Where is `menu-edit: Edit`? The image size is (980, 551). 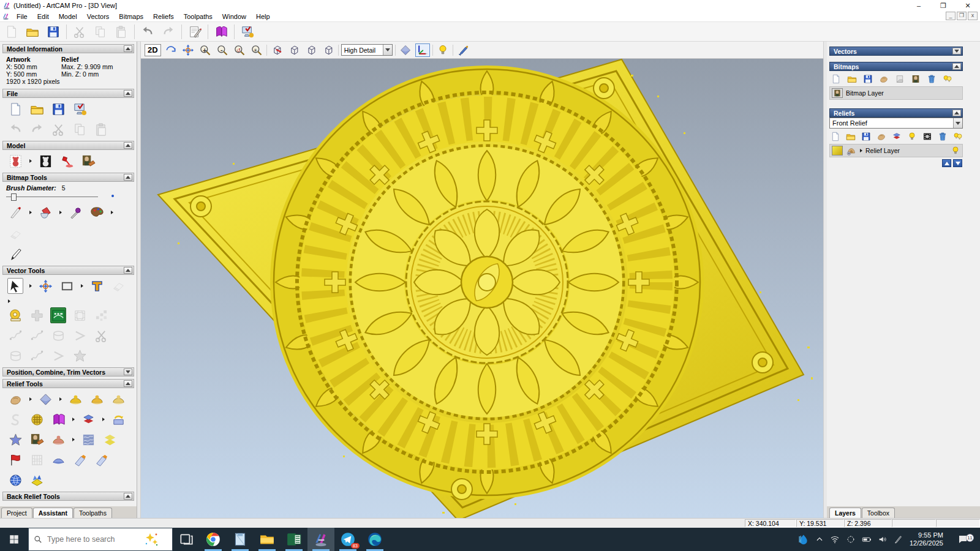 menu-edit: Edit is located at coordinates (43, 17).